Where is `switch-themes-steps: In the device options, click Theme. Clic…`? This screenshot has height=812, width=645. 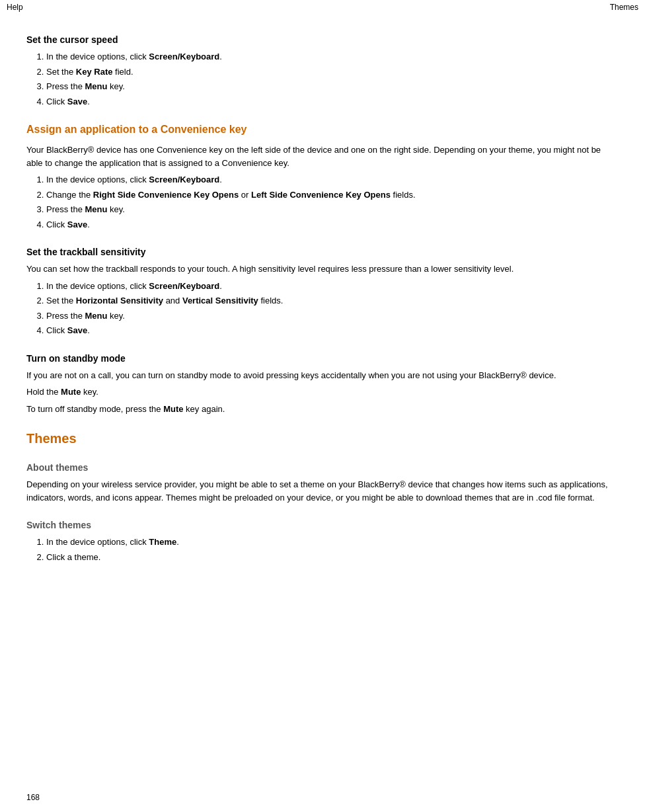
switch-themes-steps: In the device options, click Theme. Clic… is located at coordinates (332, 549).